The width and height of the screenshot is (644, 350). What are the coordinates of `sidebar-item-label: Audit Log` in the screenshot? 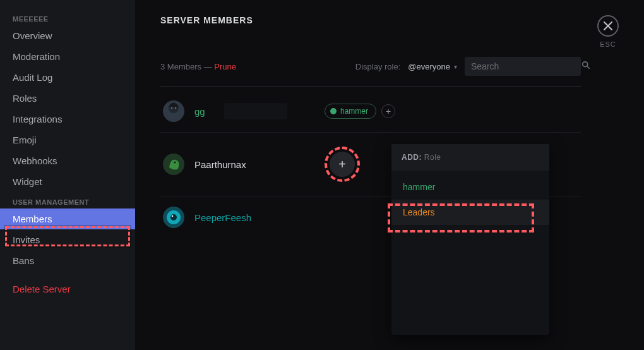 It's located at (33, 77).